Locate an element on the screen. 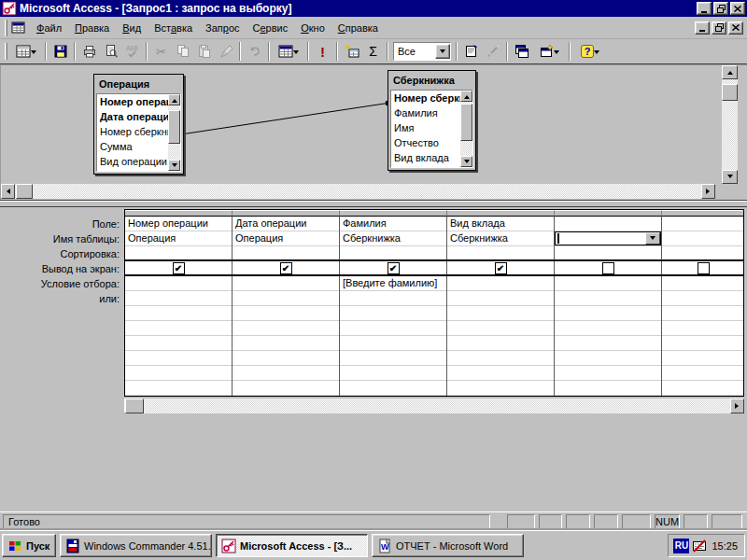 This screenshot has width=747, height=560. show-table-button is located at coordinates (351, 51).